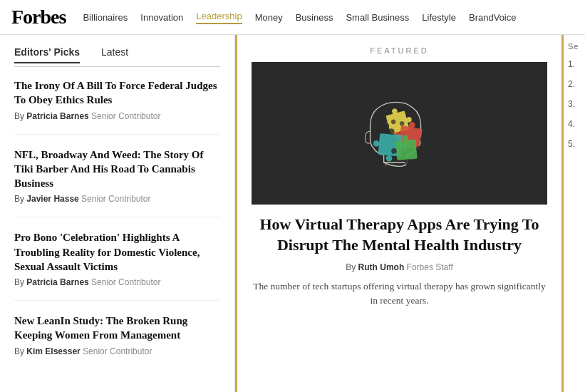 The height and width of the screenshot is (392, 585). I want to click on nav-item-brandvoice: BrandVoice, so click(493, 17).